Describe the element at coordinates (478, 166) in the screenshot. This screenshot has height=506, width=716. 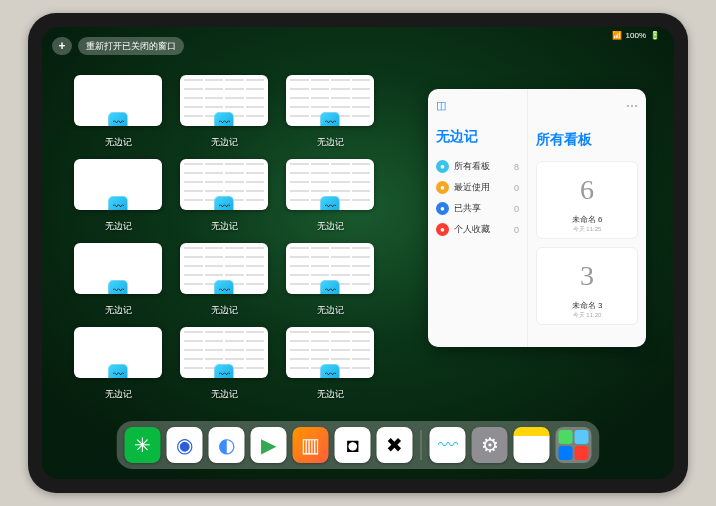
I see `sidebar-item: ●所有看板8` at that location.